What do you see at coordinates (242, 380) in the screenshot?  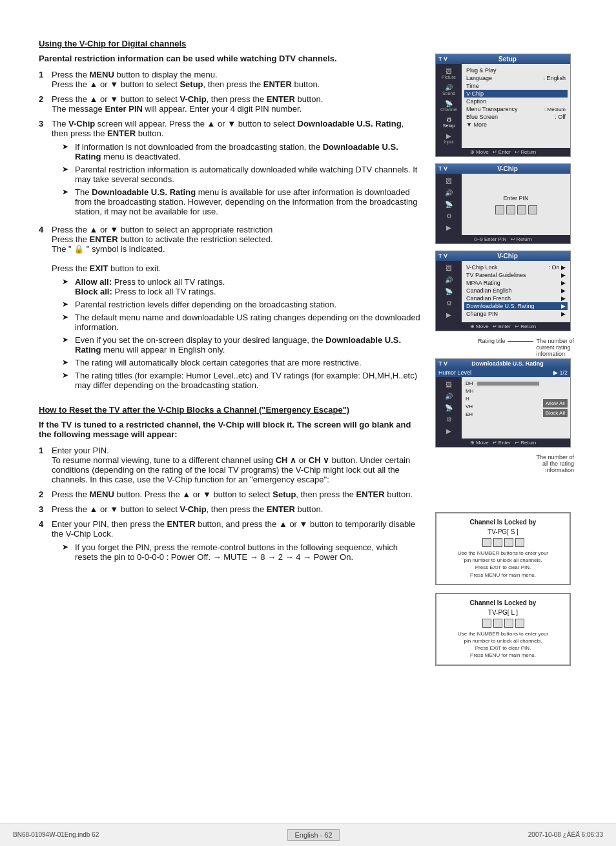 I see `step4-bullet6: ➤ The rating titles (for example: Humor …` at bounding box center [242, 380].